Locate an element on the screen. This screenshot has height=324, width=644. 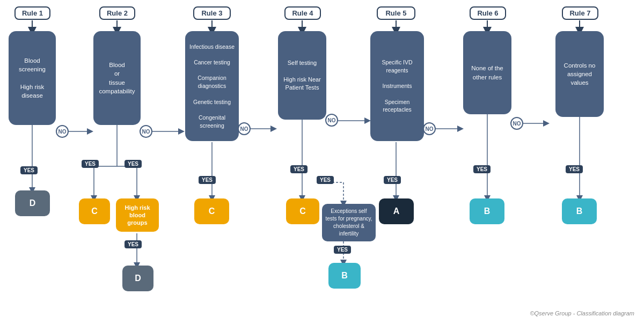
rule4-result-b: B is located at coordinates (345, 276).